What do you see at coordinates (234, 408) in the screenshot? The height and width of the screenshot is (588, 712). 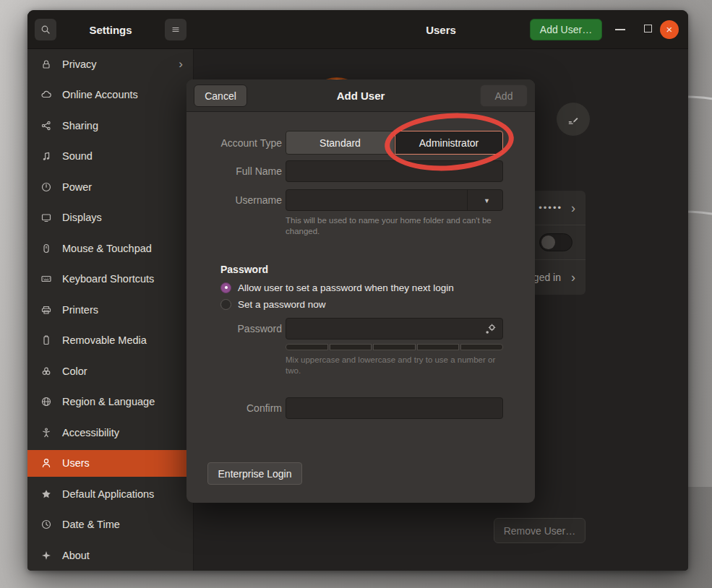 I see `confirm-label: Confirm` at bounding box center [234, 408].